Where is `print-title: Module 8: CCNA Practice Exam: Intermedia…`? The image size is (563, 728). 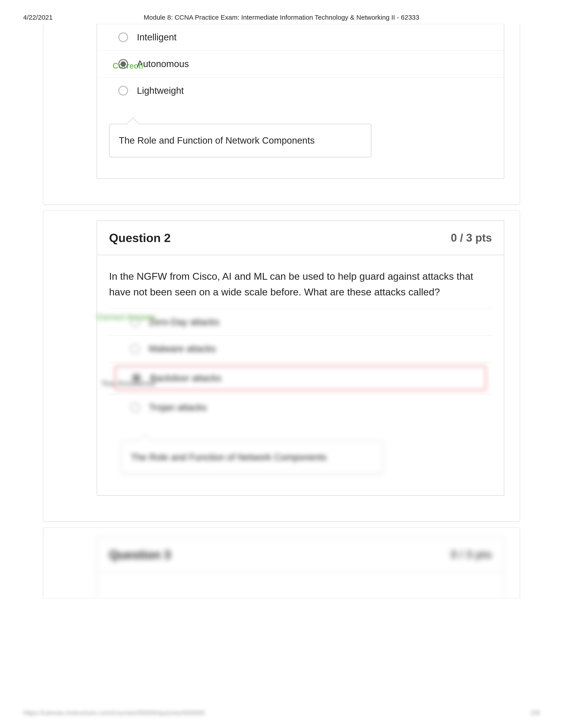 print-title: Module 8: CCNA Practice Exam: Intermedia… is located at coordinates (282, 17).